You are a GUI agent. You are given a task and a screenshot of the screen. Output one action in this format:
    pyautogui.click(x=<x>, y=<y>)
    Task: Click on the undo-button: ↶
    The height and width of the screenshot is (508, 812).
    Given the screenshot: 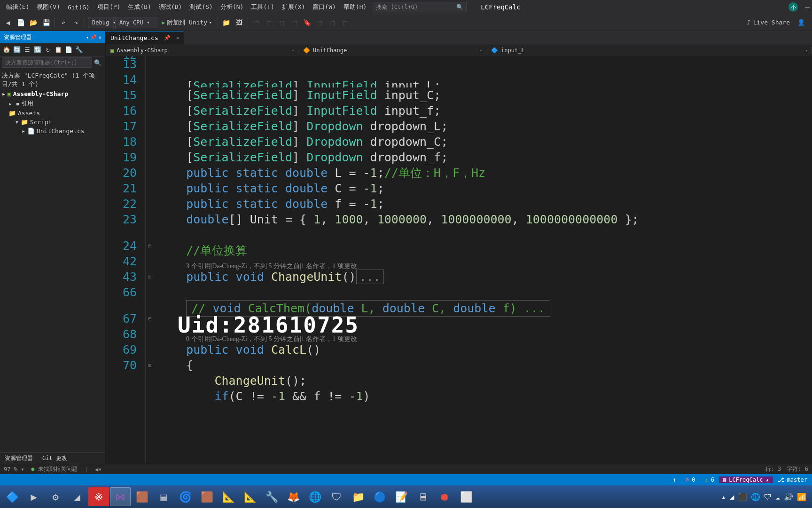 What is the action you would take?
    pyautogui.click(x=63, y=23)
    